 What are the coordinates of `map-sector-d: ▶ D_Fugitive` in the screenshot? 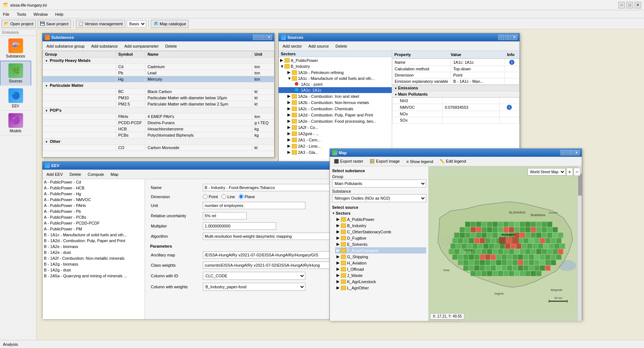 It's located at (381, 238).